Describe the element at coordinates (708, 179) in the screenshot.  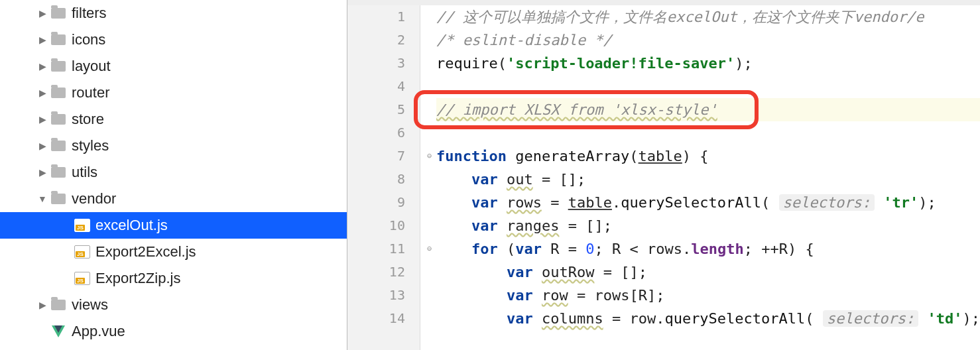
I see `code-line: var out = [];` at that location.